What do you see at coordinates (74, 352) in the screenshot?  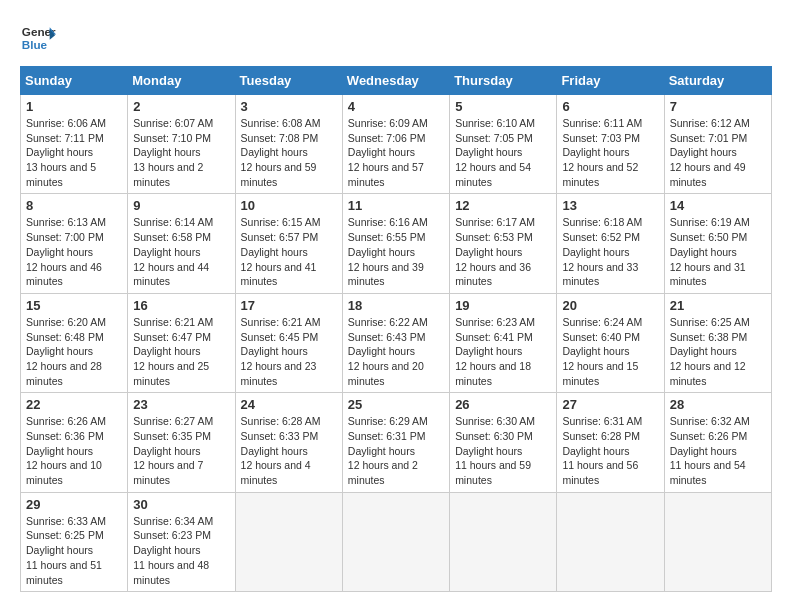 I see `day-info: Sunrise: 6:20 AM Sunset: 6:48 PM Dayligh…` at bounding box center [74, 352].